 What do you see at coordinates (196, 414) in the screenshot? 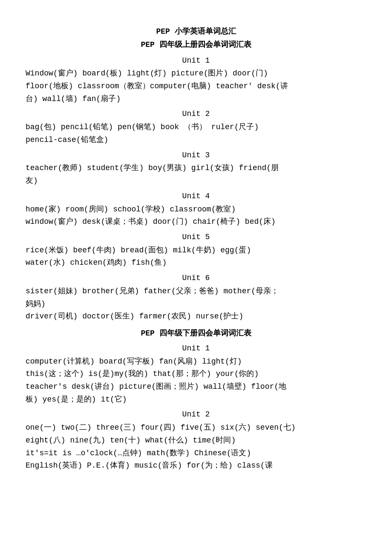
I see `lower-unit-title-2: Unit 2` at bounding box center [196, 414].